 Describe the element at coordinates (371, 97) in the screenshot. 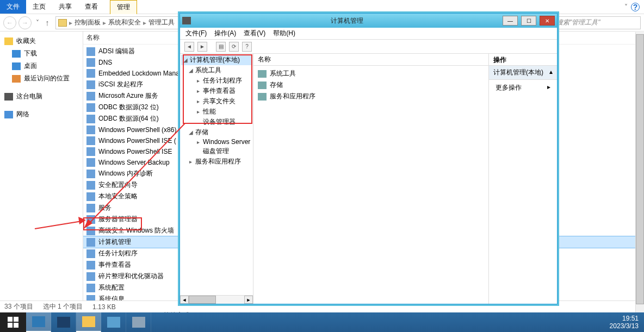

I see `list-item-services: 服务和应用程序` at that location.